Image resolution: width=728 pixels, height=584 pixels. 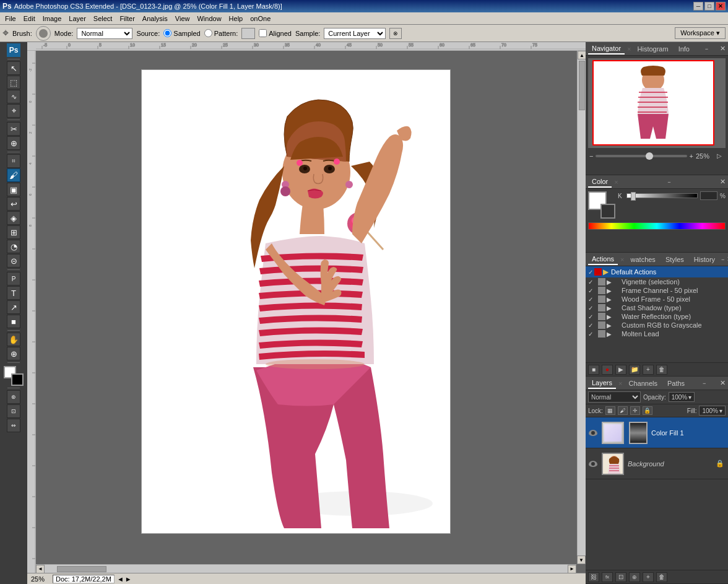 What do you see at coordinates (306, 569) in the screenshot?
I see `canvas-scrollbar-horizontal: ◄ ►` at bounding box center [306, 569].